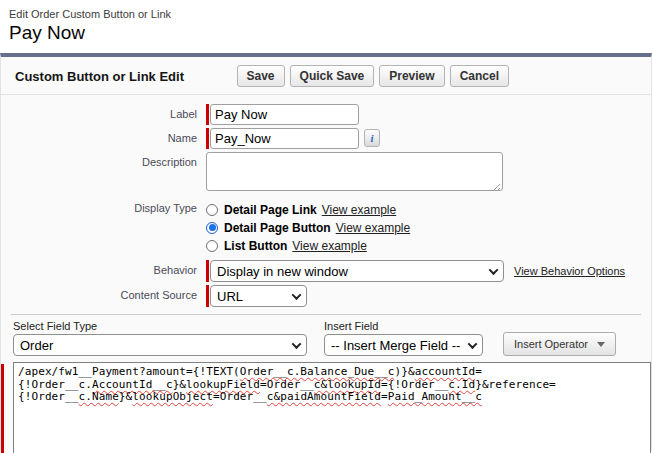 The width and height of the screenshot is (652, 453). What do you see at coordinates (326, 314) in the screenshot?
I see `section-divider` at bounding box center [326, 314].